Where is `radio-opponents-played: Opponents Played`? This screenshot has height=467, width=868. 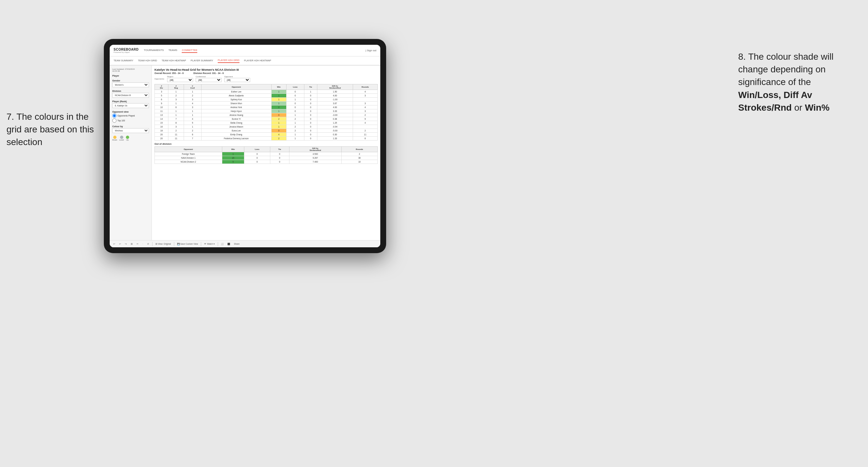 radio-opponents-played: Opponents Played is located at coordinates (131, 116).